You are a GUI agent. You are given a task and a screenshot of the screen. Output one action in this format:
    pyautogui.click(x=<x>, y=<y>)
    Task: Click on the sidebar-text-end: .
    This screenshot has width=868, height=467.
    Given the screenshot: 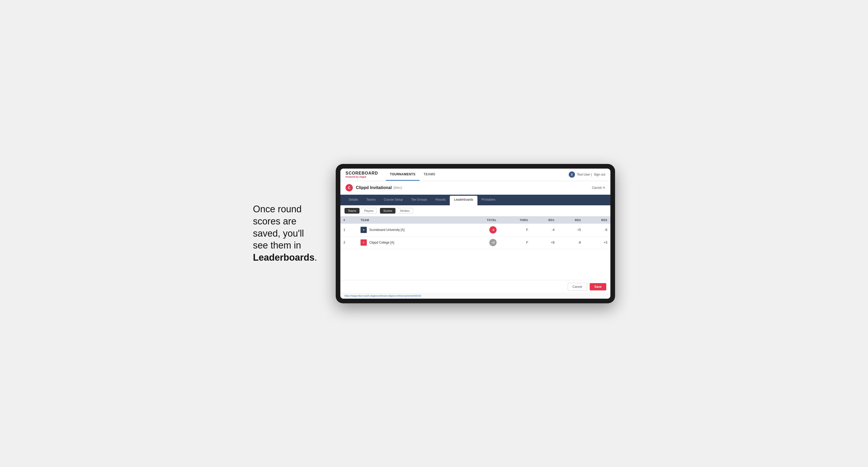 What is the action you would take?
    pyautogui.click(x=316, y=257)
    